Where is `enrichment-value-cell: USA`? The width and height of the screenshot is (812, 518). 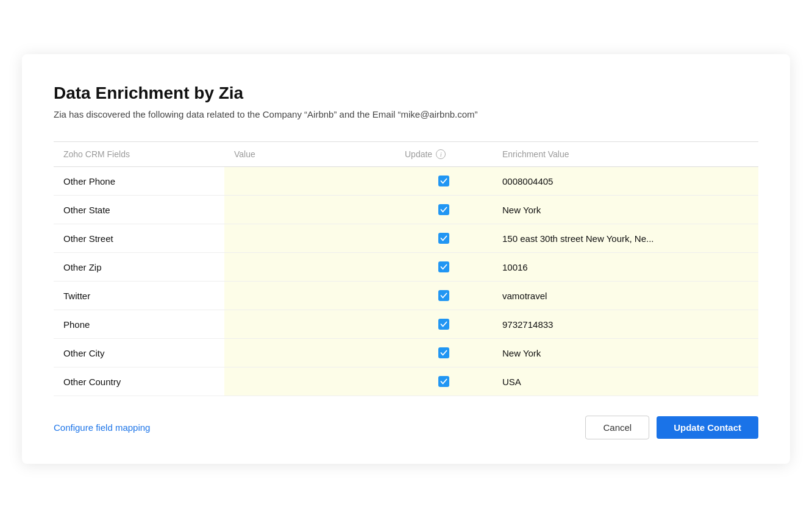 enrichment-value-cell: USA is located at coordinates (625, 381).